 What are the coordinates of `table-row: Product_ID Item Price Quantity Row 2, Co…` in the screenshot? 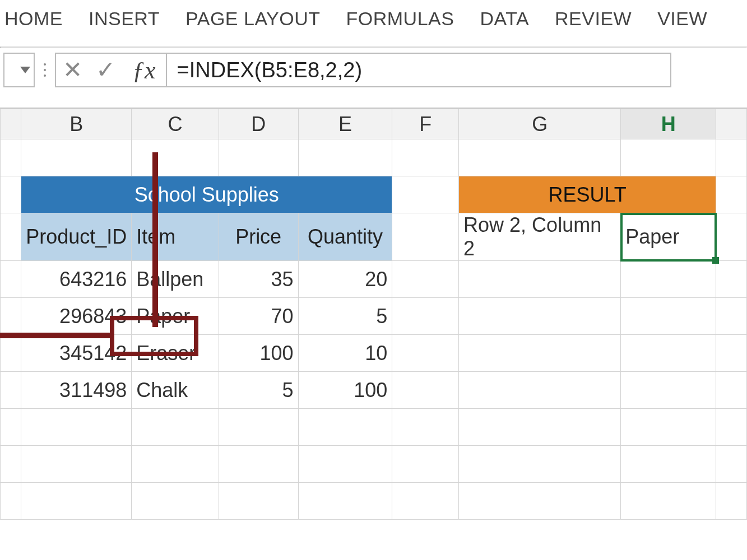 It's located at (374, 237).